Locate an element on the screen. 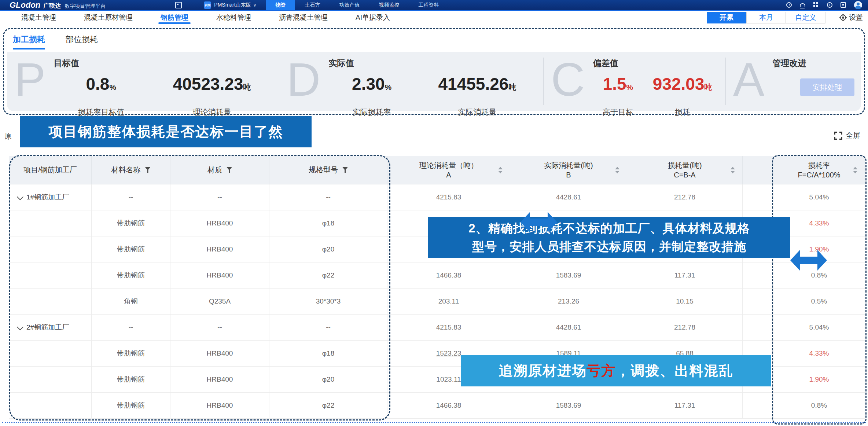  top-menu-item: 功效产值 is located at coordinates (349, 5).